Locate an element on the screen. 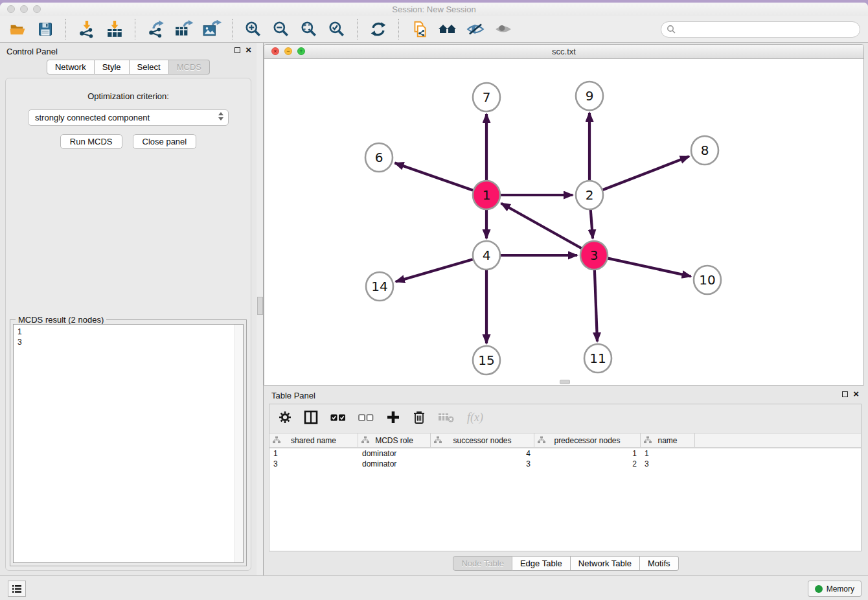 This screenshot has height=600, width=868. graph-node-4: 4 is located at coordinates (486, 255).